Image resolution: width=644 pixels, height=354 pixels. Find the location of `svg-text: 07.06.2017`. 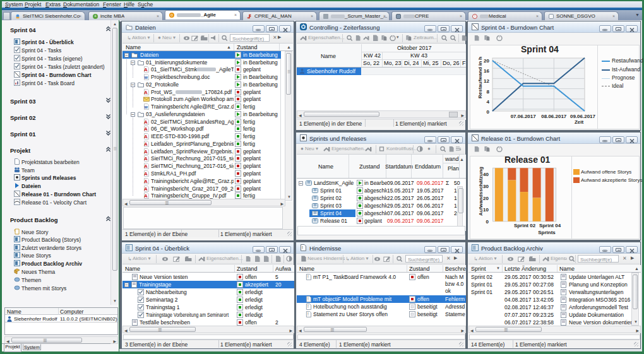

svg-text: 07.06.2017 is located at coordinates (524, 116).